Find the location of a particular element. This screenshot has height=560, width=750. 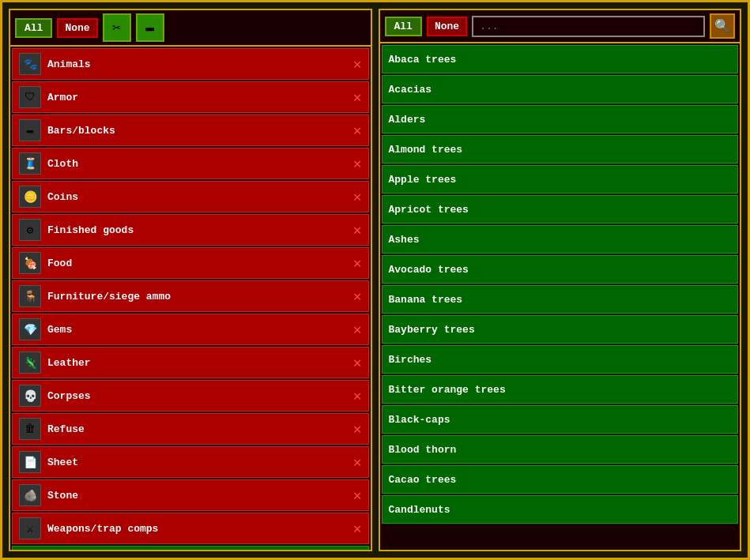

list-item: 🦎Leather✕ is located at coordinates (190, 363).